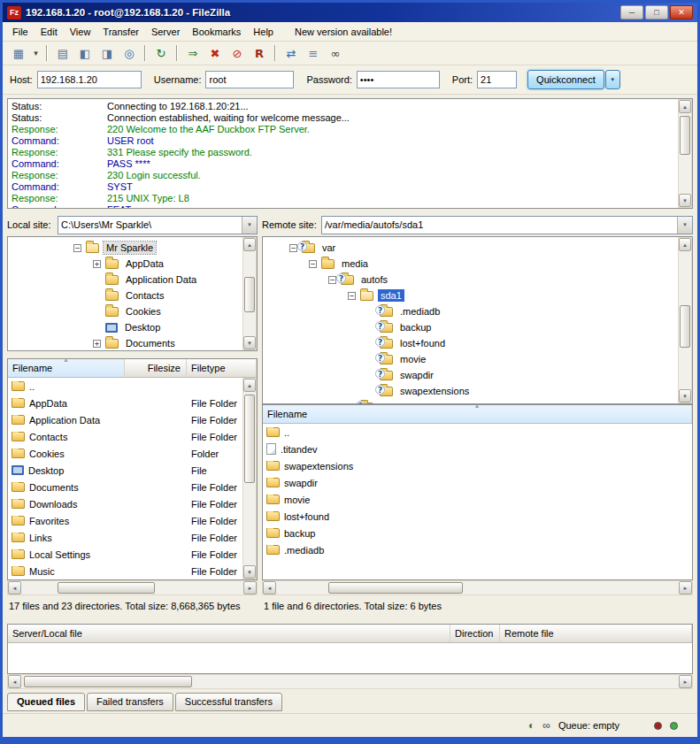 This screenshot has width=700, height=744. Describe the element at coordinates (497, 80) in the screenshot. I see `port-input` at that location.